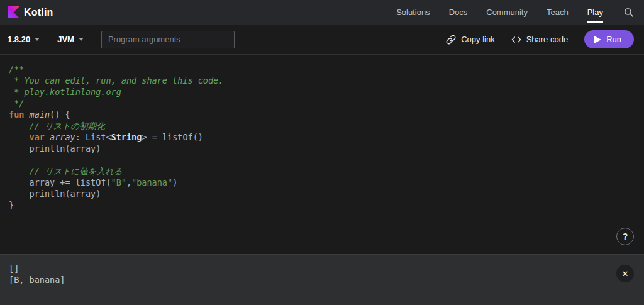 This screenshot has height=305, width=644. Describe the element at coordinates (516, 40) in the screenshot. I see `code-brackets-icon` at that location.